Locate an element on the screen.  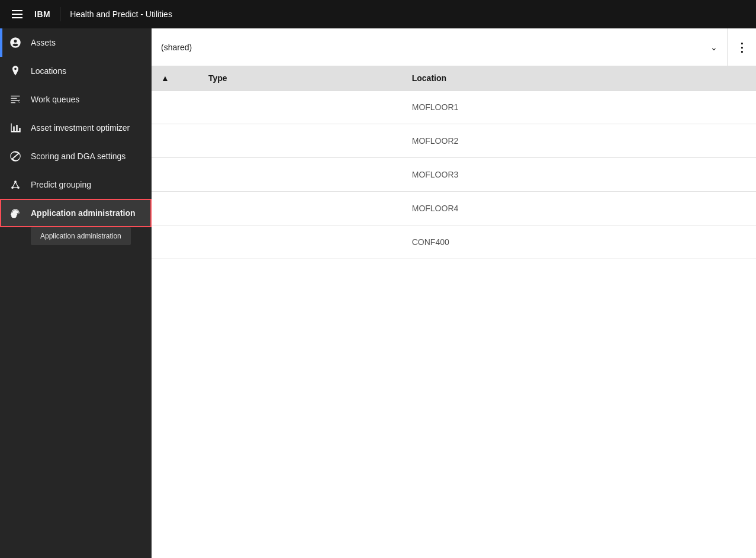
sidebar-item-scoring: Scoring and DGA settings is located at coordinates (76, 156).